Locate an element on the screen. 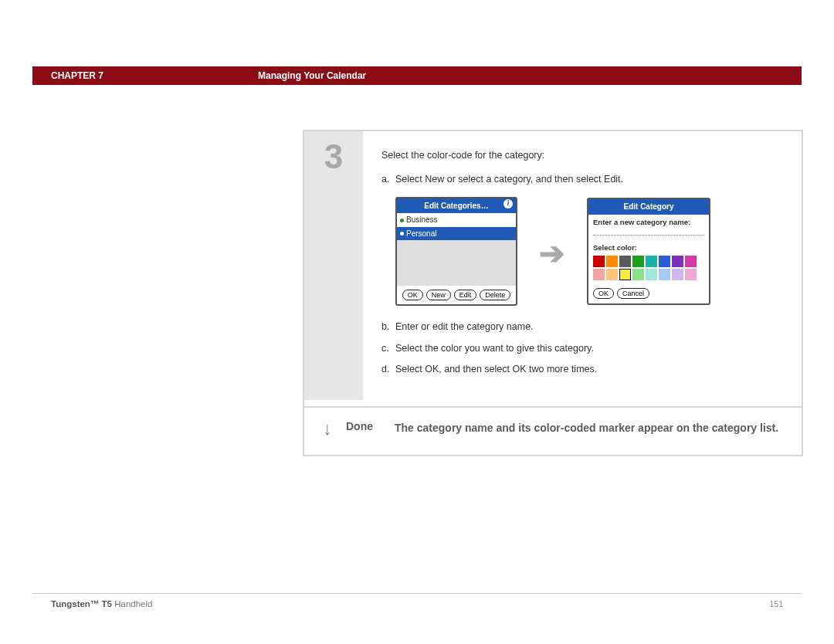  header-bar: CHAPTER 7 Managing Your Calendar is located at coordinates (417, 76).